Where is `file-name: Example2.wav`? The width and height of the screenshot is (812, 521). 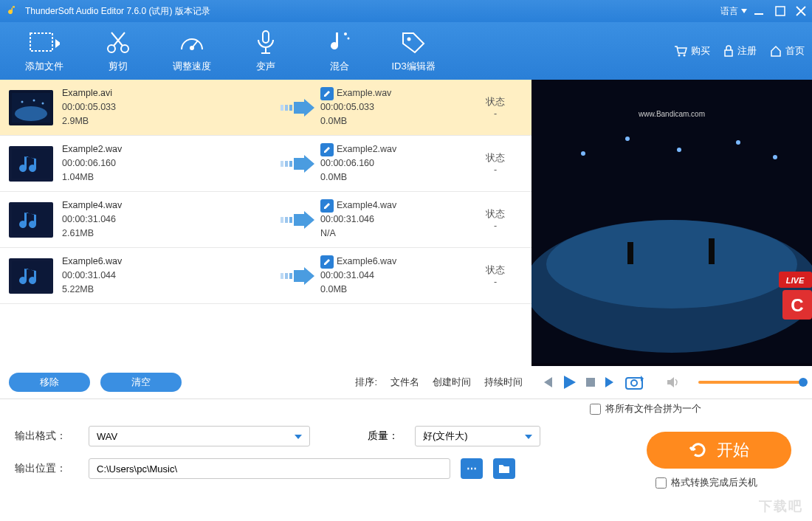 file-name: Example2.wav is located at coordinates (169, 149).